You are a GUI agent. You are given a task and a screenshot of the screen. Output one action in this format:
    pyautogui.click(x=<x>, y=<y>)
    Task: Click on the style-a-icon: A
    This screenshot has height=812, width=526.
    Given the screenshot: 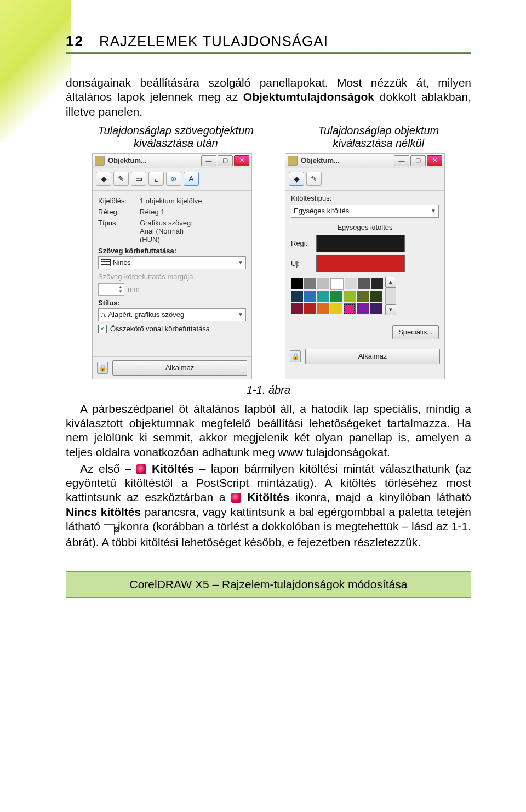 What is the action you would take?
    pyautogui.click(x=103, y=315)
    